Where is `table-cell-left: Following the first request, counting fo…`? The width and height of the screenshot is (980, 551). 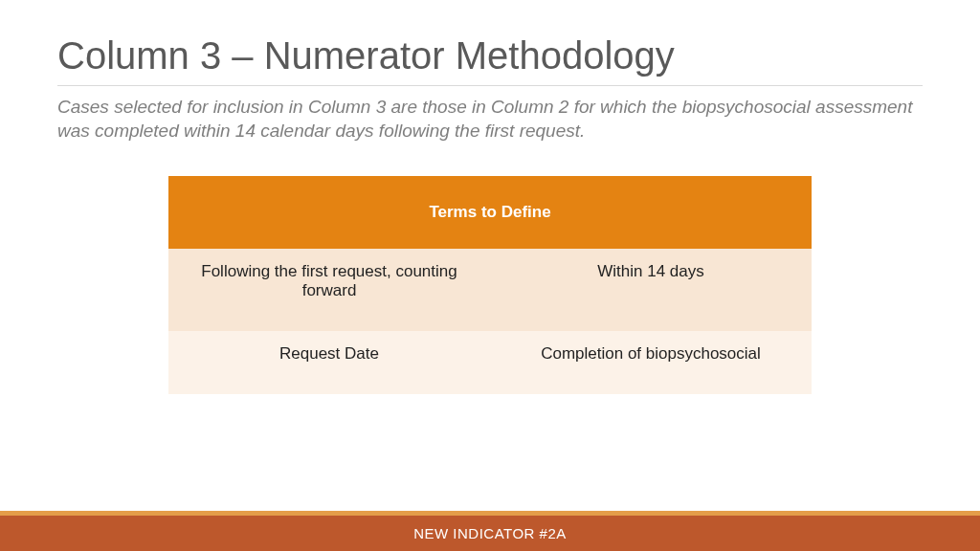
table-cell-left: Following the first request, counting fo… is located at coordinates (329, 290).